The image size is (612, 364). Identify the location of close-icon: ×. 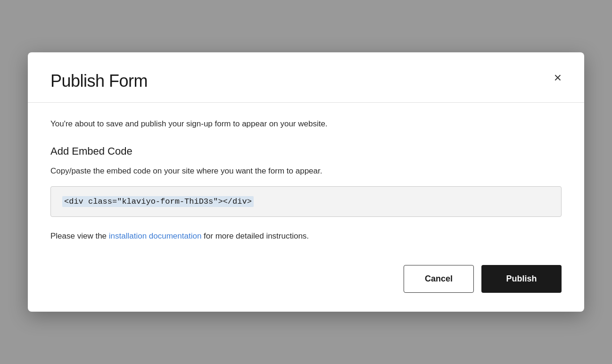
(558, 78).